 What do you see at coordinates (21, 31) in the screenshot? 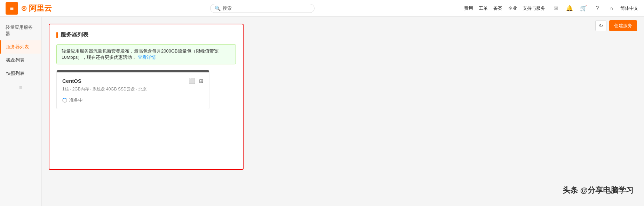
I see `sidebar-title: 轻量应用服务器` at bounding box center [21, 31].